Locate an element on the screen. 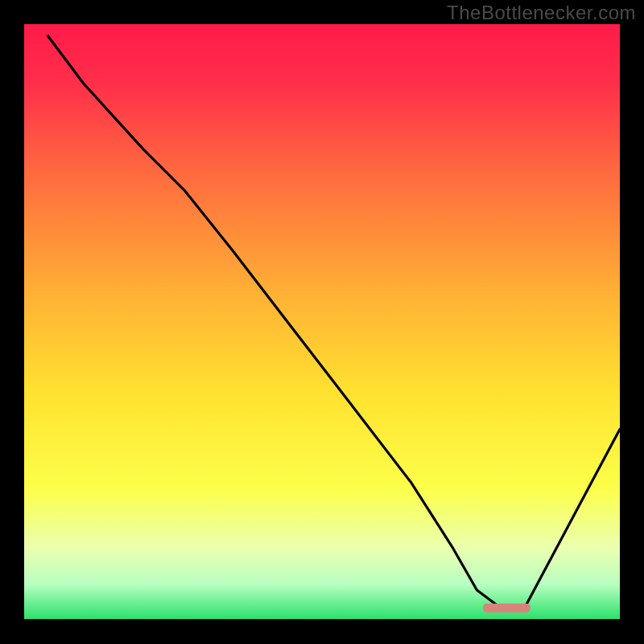 This screenshot has width=644, height=644. optimal-range-marker is located at coordinates (507, 609).